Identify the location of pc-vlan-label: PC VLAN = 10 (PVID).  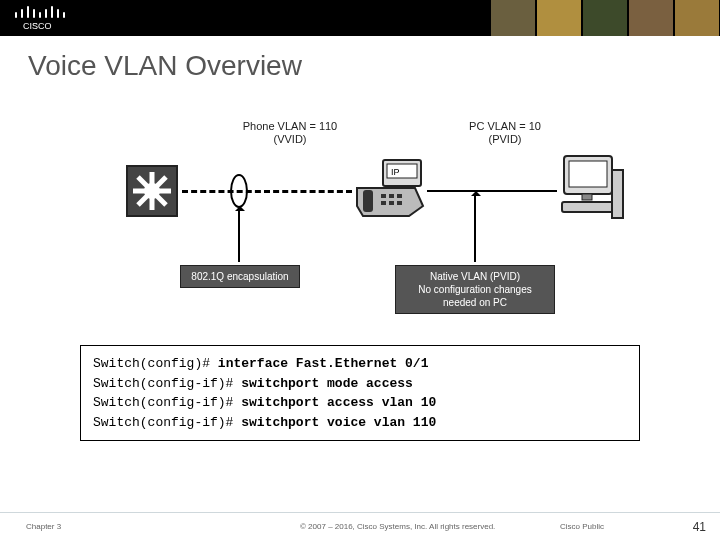
(505, 133).